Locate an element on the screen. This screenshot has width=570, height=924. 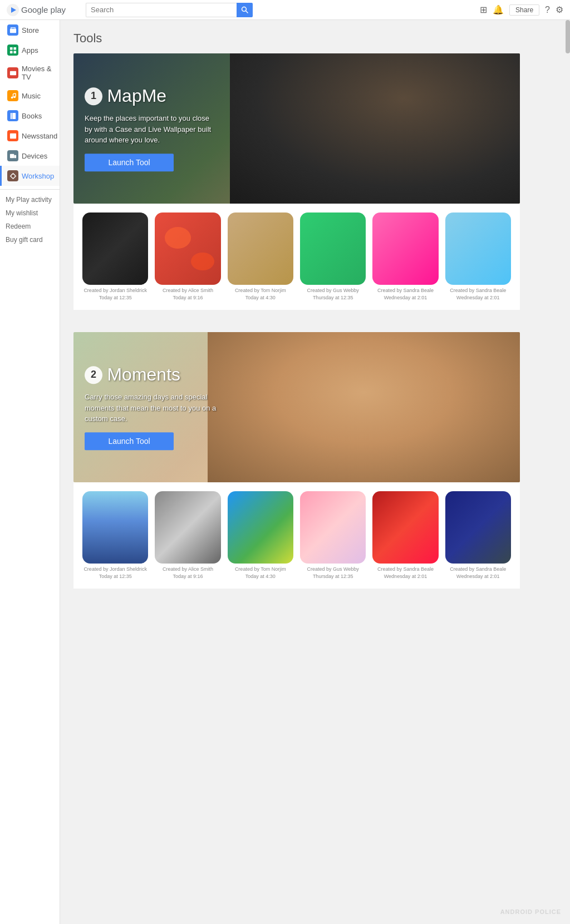
case-meta-11: Created by Sandra Beale Wednesday at 2:0… is located at coordinates (405, 573).